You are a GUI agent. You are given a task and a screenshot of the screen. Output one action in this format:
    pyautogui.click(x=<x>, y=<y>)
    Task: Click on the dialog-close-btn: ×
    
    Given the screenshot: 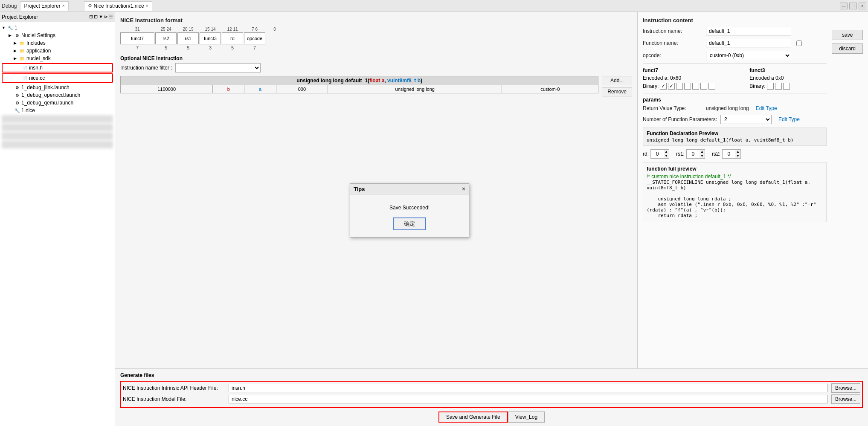 What is the action you would take?
    pyautogui.click(x=464, y=189)
    